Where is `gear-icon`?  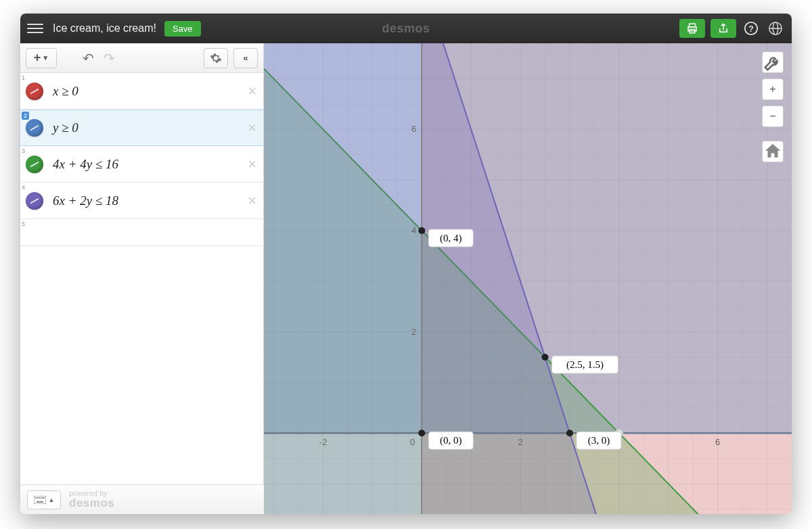 gear-icon is located at coordinates (216, 58).